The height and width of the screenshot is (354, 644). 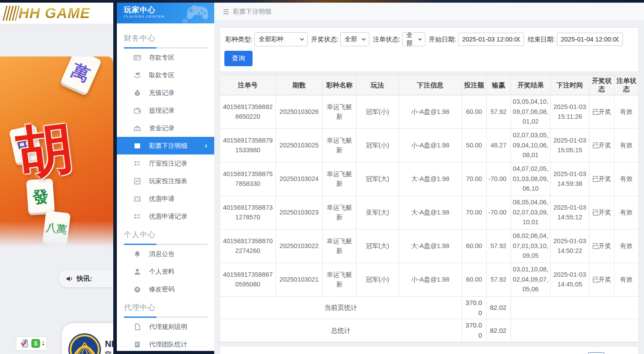 I want to click on sidebar-item-label: 充值记录, so click(x=162, y=93).